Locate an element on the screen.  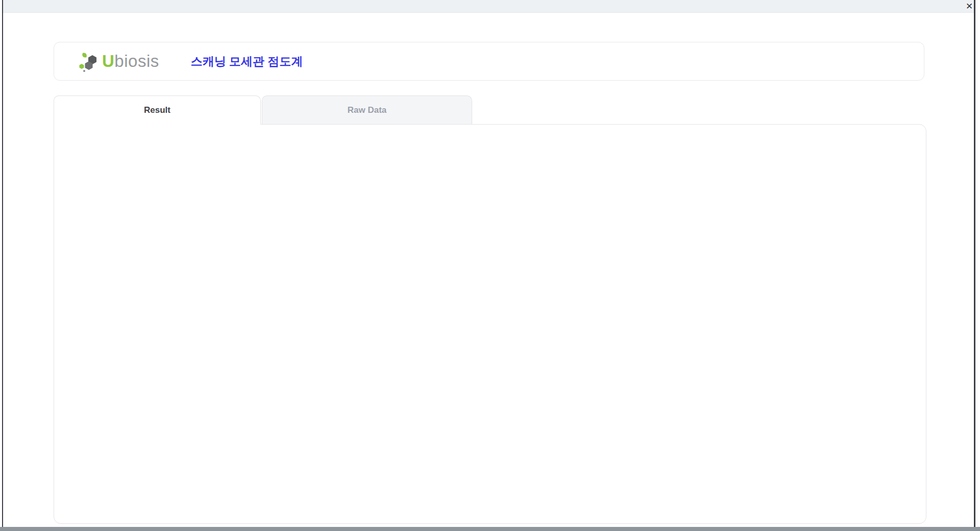
brand-rest: biosis is located at coordinates (137, 61).